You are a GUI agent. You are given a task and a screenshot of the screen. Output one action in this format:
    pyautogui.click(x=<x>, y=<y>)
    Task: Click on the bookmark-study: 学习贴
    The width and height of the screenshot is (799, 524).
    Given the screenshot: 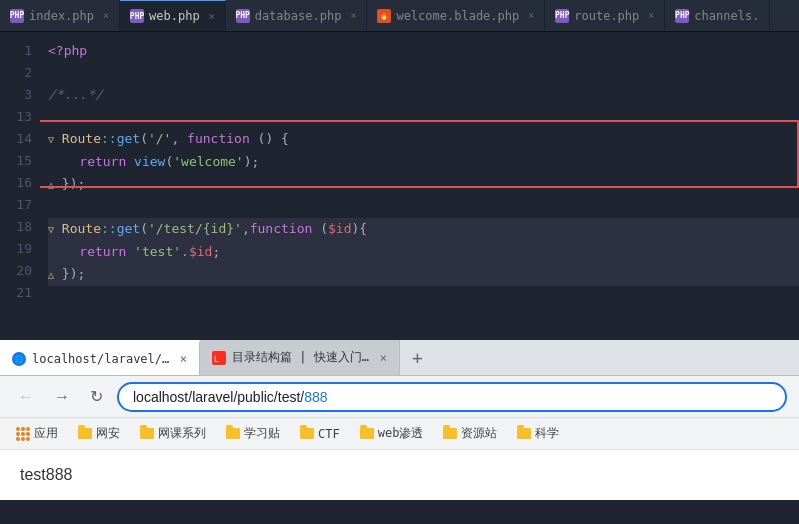 What is the action you would take?
    pyautogui.click(x=253, y=434)
    